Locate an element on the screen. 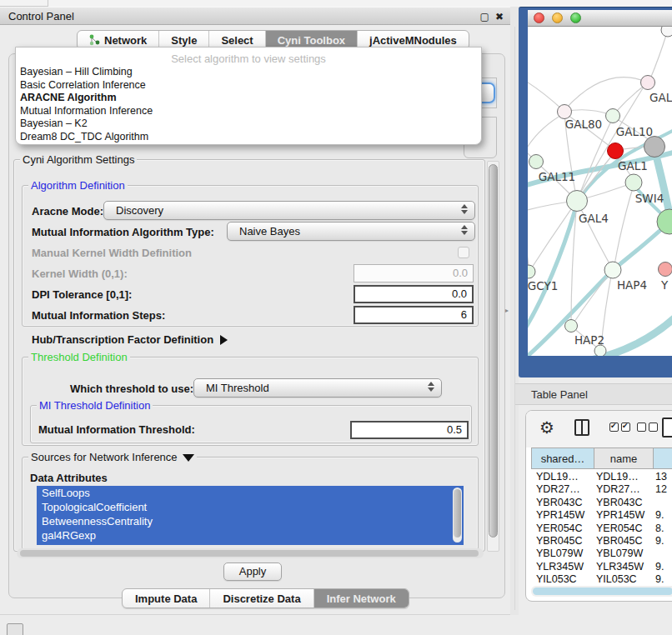 This screenshot has height=635, width=672. mi-threshold-field: 0.5 is located at coordinates (409, 430).